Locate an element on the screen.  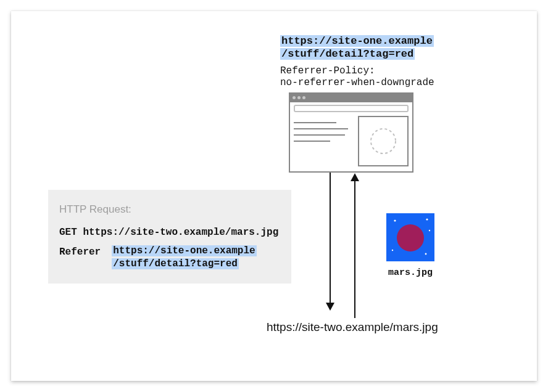
browser-window-icon is located at coordinates (351, 133).